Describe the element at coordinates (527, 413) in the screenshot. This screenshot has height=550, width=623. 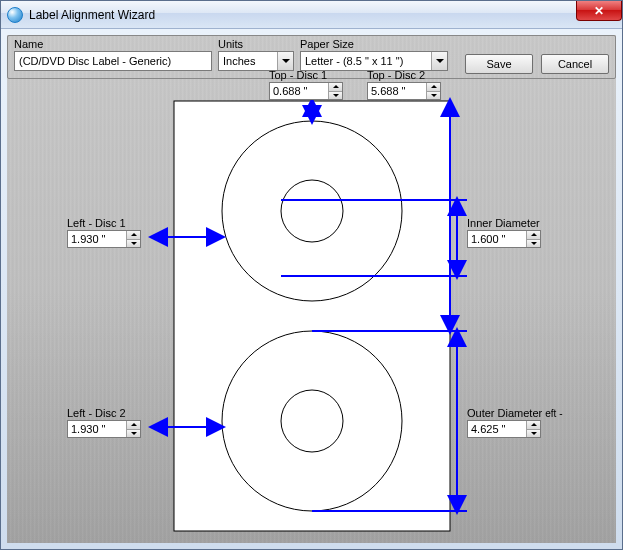
I see `outer-diam-label: Outer Diameter eft -` at that location.